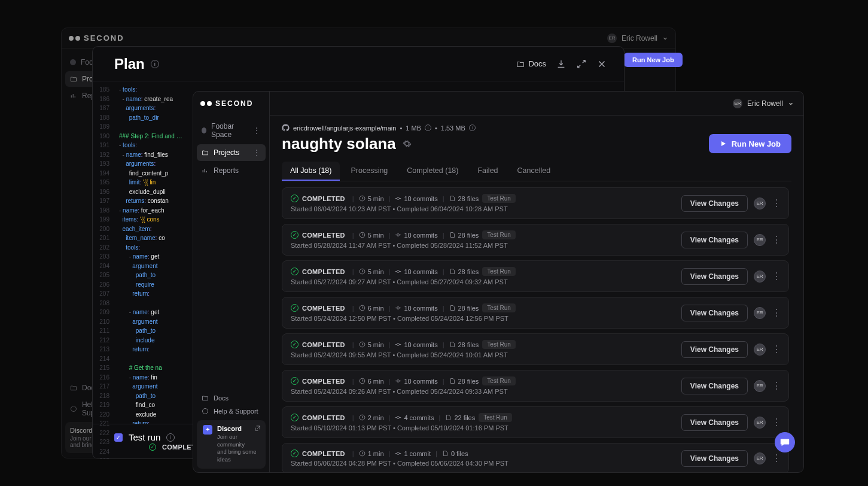 This screenshot has height=486, width=868. What do you see at coordinates (482, 282) in the screenshot?
I see `job-timestamps: Started 05/27/2024 09:27 AM PST • Comple…` at bounding box center [482, 282].